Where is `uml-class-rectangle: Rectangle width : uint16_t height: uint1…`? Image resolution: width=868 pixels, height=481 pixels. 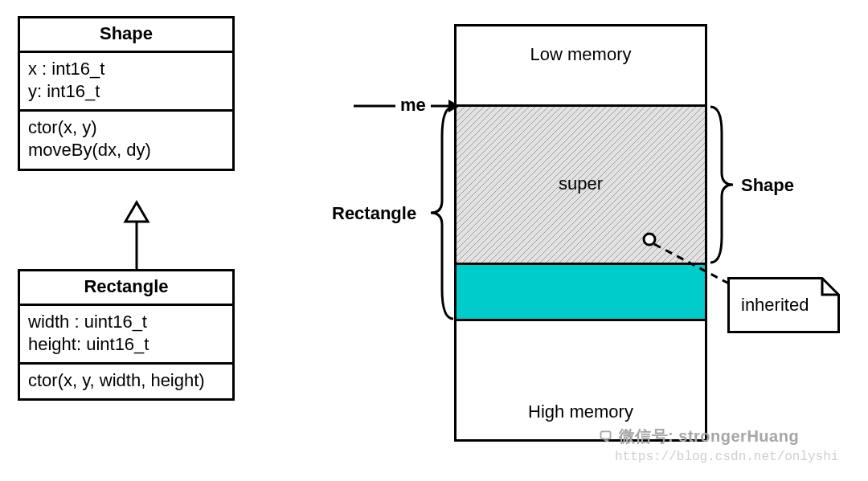 uml-class-rectangle: Rectangle width : uint16_t height: uint1… is located at coordinates (126, 335).